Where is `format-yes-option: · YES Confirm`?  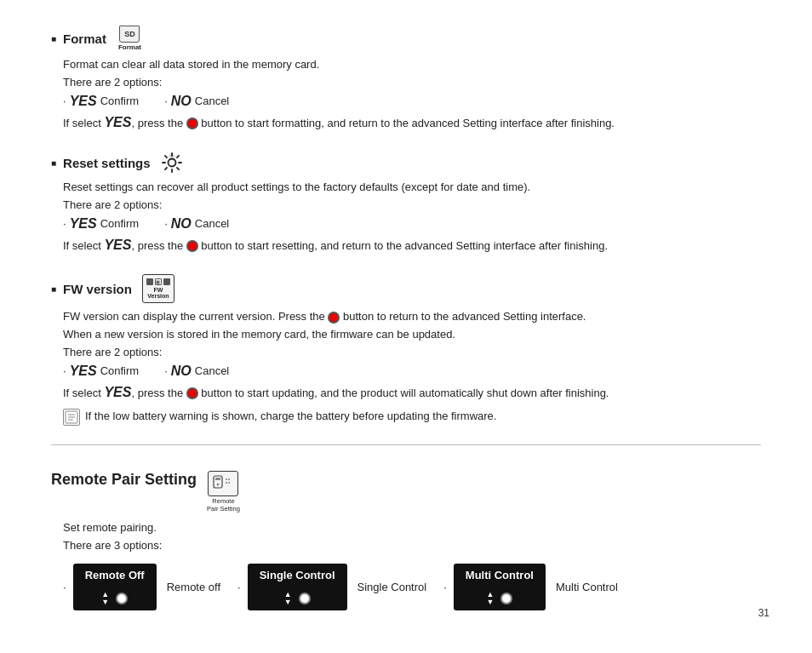
format-yes-option: · YES Confirm is located at coordinates (100, 101).